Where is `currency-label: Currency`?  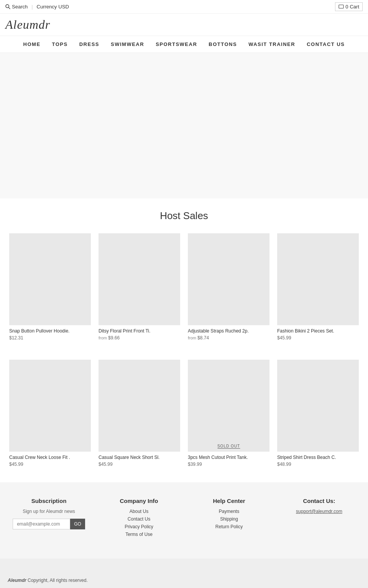 currency-label: Currency is located at coordinates (47, 7).